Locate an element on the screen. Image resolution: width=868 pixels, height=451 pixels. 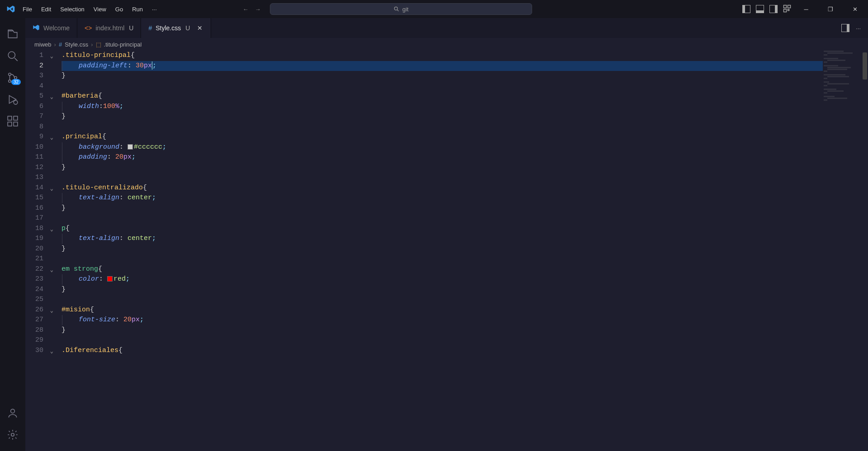
window-close-button: ✕ is located at coordinates (855, 9).